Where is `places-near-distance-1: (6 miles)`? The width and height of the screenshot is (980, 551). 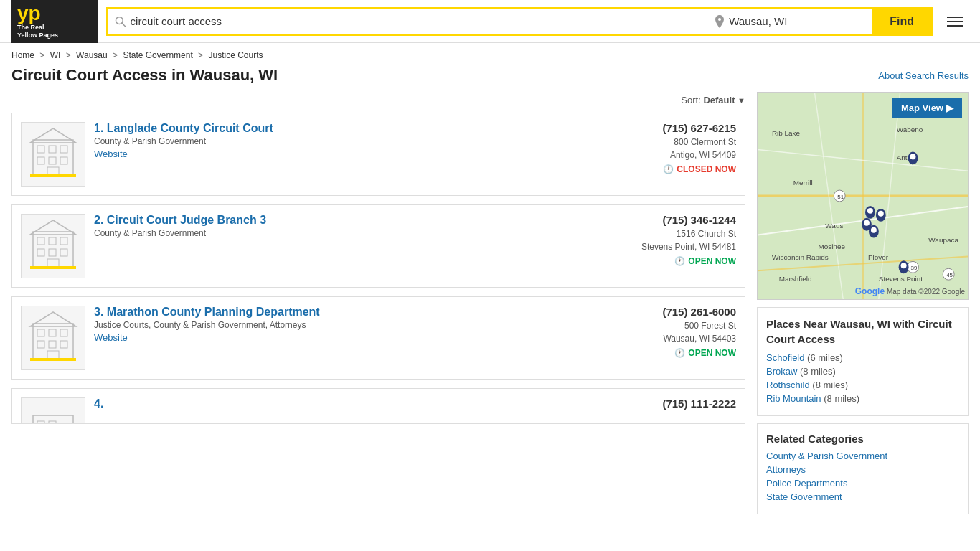 places-near-distance-1: (6 miles) is located at coordinates (825, 357).